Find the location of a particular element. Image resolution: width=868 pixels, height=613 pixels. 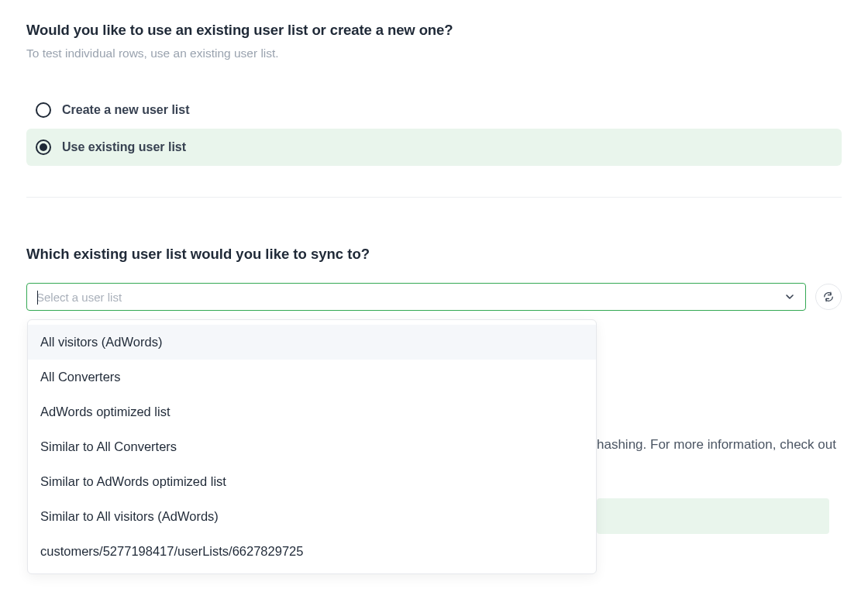

user-list-select: All visitors (AdWords) All Converters Ad… is located at coordinates (416, 297).